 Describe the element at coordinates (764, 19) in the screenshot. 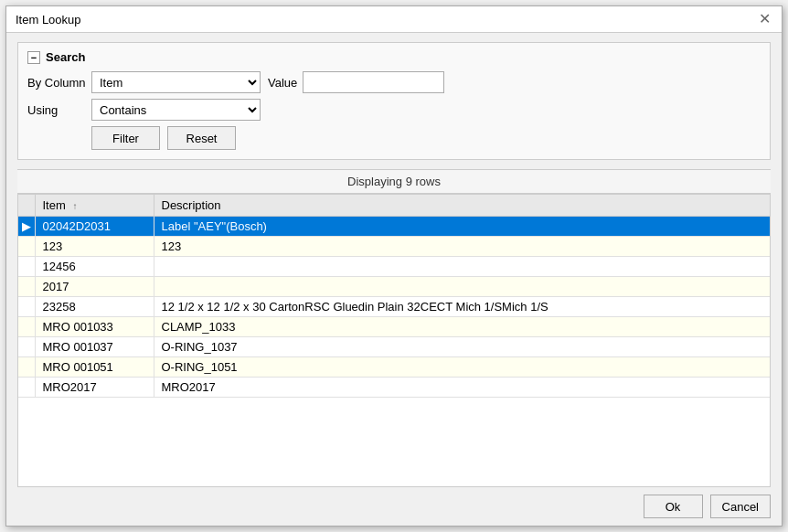

I see `close-button: ✕` at that location.